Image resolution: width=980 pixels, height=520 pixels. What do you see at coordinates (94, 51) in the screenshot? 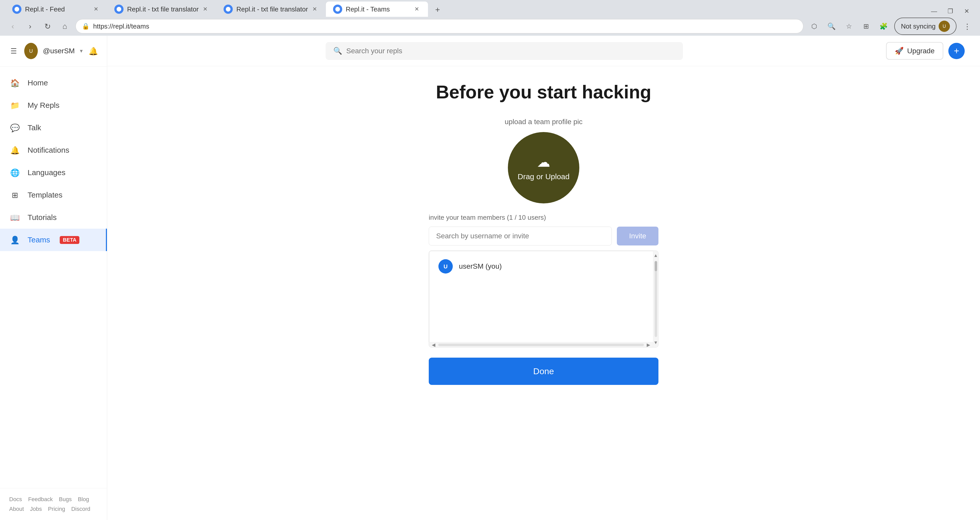
I see `notifications-bell-icon: 🔔` at bounding box center [94, 51].